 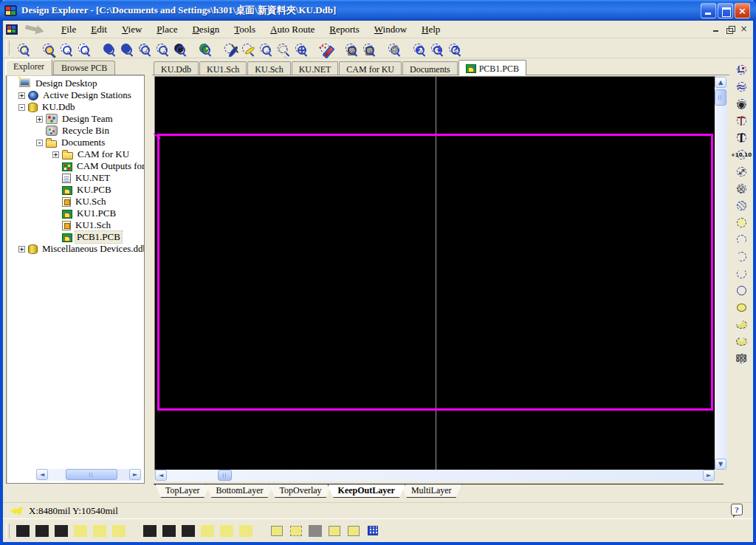 I want to click on scroll-up-icon: ▲, so click(x=721, y=83).